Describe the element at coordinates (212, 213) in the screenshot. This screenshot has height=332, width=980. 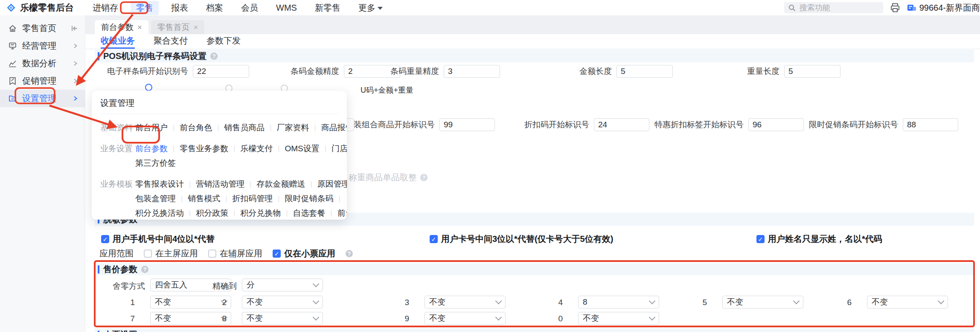
I see `popup-menu-item: 积分政策` at that location.